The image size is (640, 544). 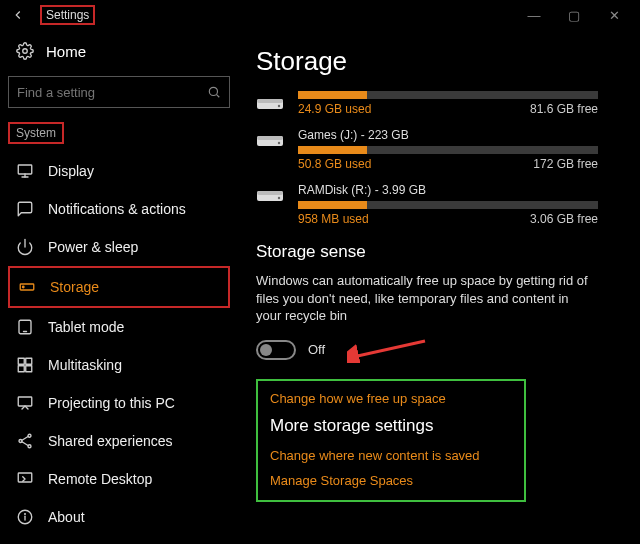 I want to click on back-button, so click(x=18, y=15).